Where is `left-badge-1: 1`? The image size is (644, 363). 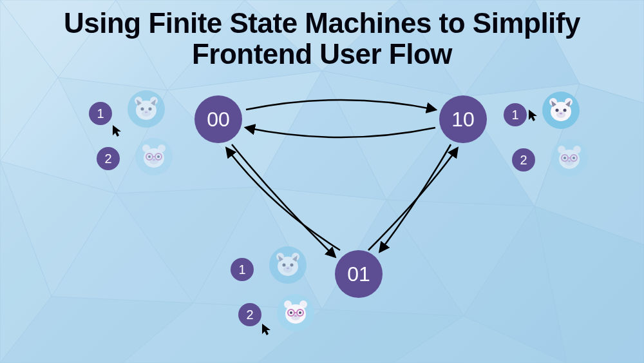
left-badge-1: 1 is located at coordinates (100, 113).